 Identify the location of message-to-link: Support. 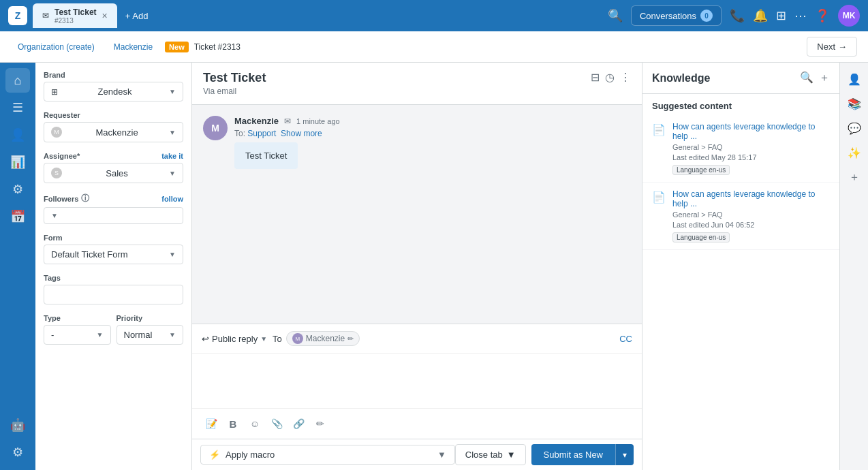
(262, 134).